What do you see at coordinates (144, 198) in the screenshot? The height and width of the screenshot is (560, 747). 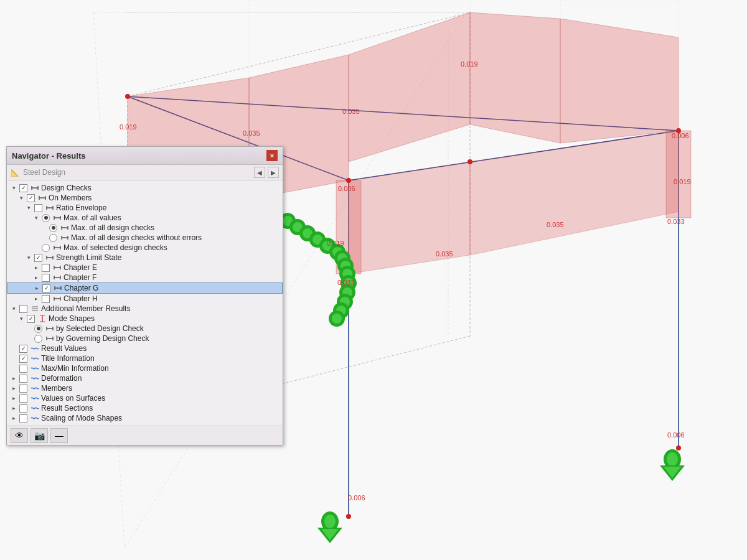 I see `tree-item-on-members: ▾✓ On Members` at bounding box center [144, 198].